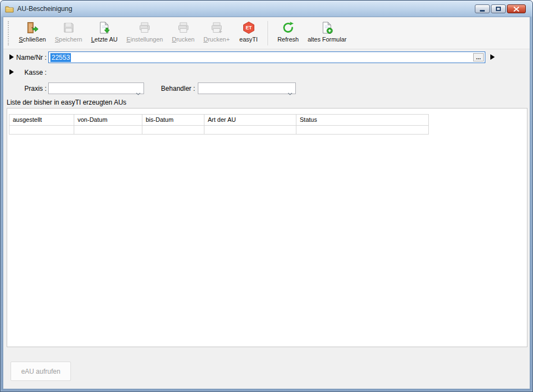 This screenshot has width=533, height=392. What do you see at coordinates (482, 11) in the screenshot?
I see `minimize-icon` at bounding box center [482, 11].